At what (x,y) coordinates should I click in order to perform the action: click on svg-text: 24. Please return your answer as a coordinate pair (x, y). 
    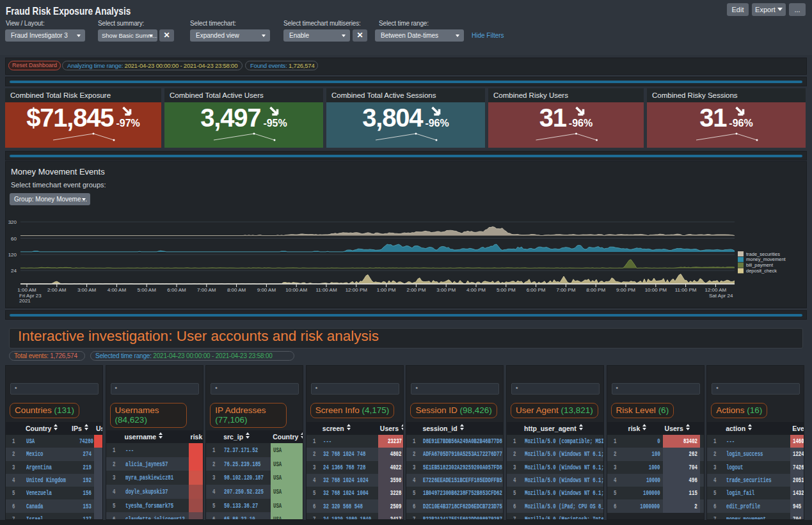
    Looking at the image, I should click on (14, 271).